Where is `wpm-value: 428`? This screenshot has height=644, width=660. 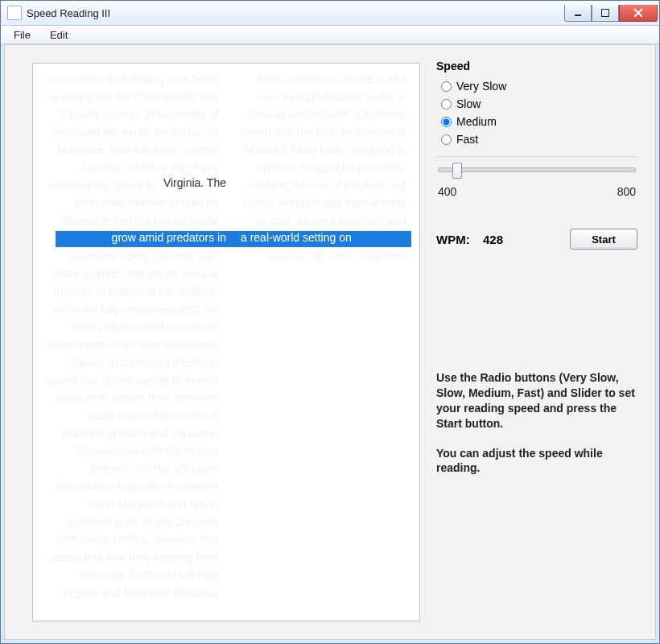 wpm-value: 428 is located at coordinates (523, 240).